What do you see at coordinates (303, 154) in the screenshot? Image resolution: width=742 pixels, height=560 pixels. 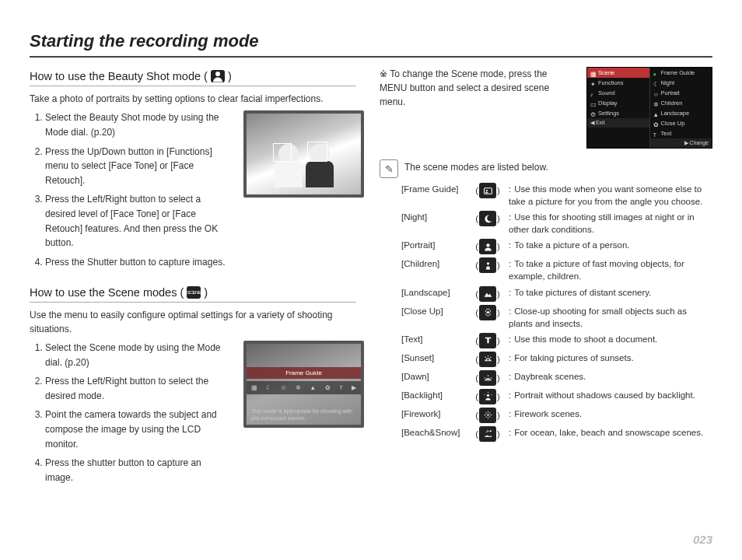 I see `beauty-shot-preview-image` at bounding box center [303, 154].